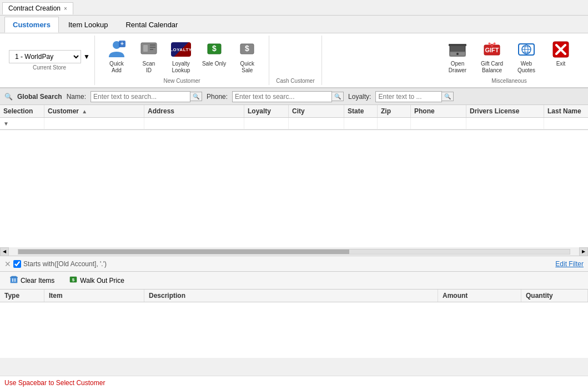 The height and width of the screenshot is (389, 588). What do you see at coordinates (394, 111) in the screenshot?
I see `th-zip: Zip` at bounding box center [394, 111].